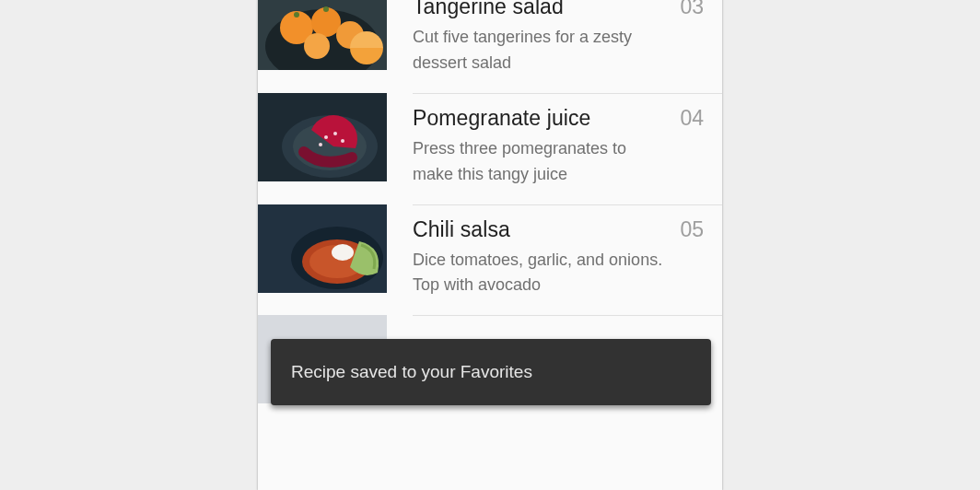 This screenshot has height=490, width=980. What do you see at coordinates (554, 46) in the screenshot?
I see `recipe-content: Tangerine salad 03 Cut five tangerines f…` at bounding box center [554, 46].